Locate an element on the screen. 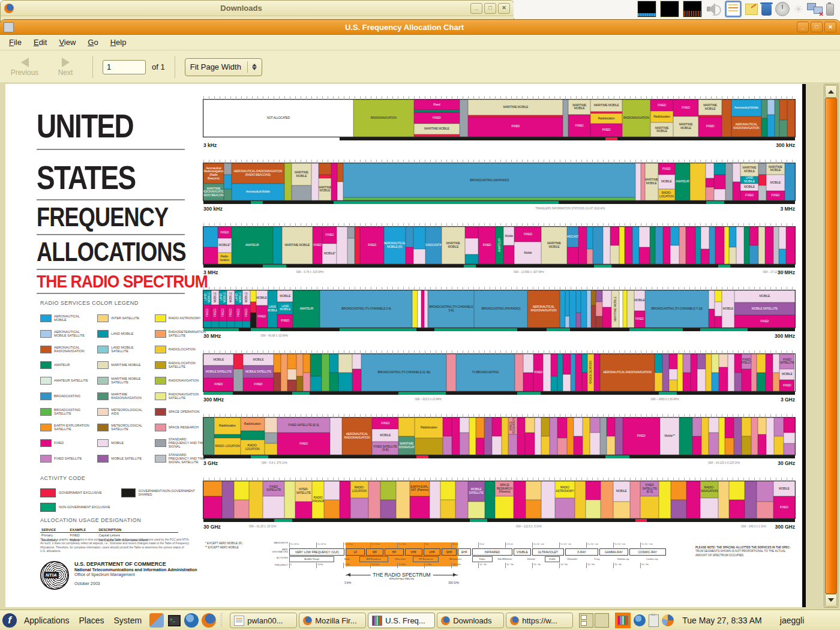  vertical-scrollbar is located at coordinates (831, 346).